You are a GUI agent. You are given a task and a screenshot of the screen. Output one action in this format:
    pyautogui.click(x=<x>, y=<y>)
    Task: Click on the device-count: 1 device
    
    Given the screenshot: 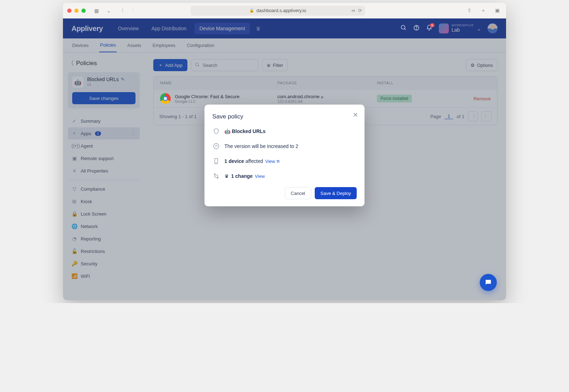 What is the action you would take?
    pyautogui.click(x=234, y=161)
    